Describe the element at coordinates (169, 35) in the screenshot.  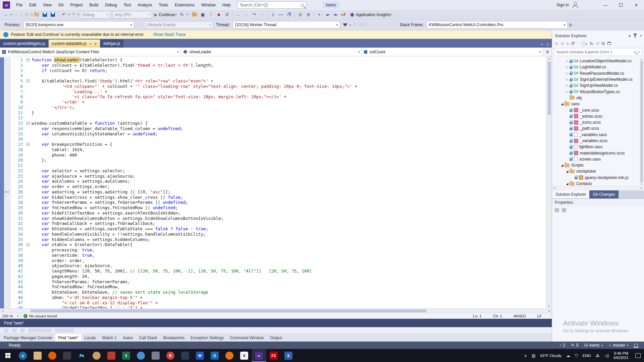
I see `show-stack-trace-link: Show Stack Trace` at that location.